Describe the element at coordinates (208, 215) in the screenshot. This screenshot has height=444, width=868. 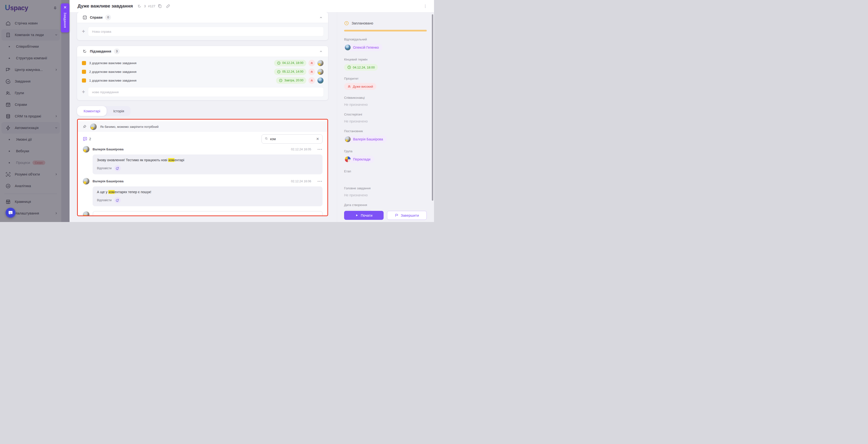
I see `comment-input` at that location.